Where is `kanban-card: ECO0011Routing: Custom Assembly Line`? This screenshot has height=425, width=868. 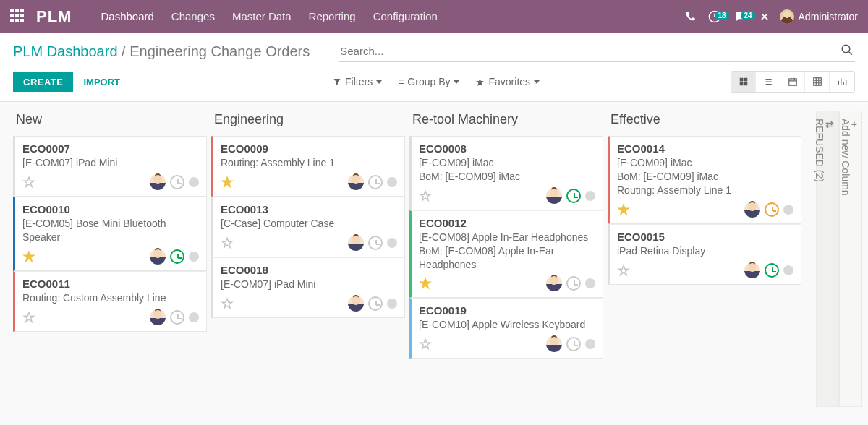 kanban-card: ECO0011Routing: Custom Assembly Line is located at coordinates (110, 301).